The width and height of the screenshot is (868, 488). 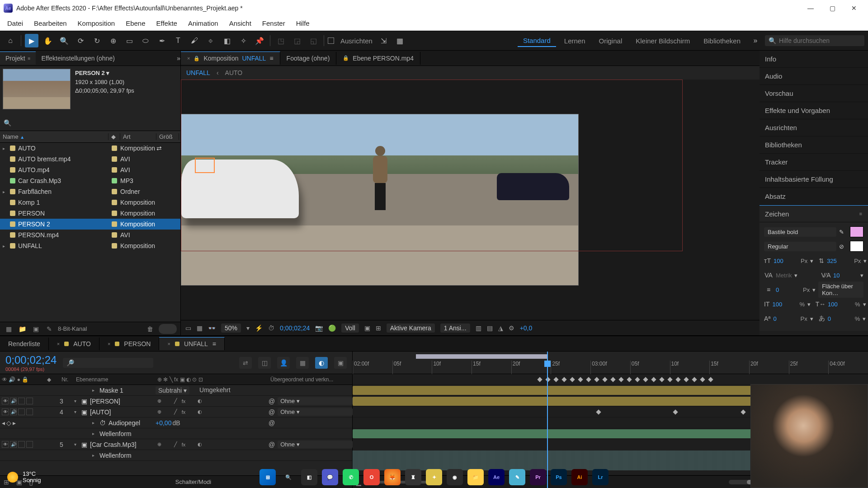 I want to click on cti-head-icon, so click(x=547, y=364).